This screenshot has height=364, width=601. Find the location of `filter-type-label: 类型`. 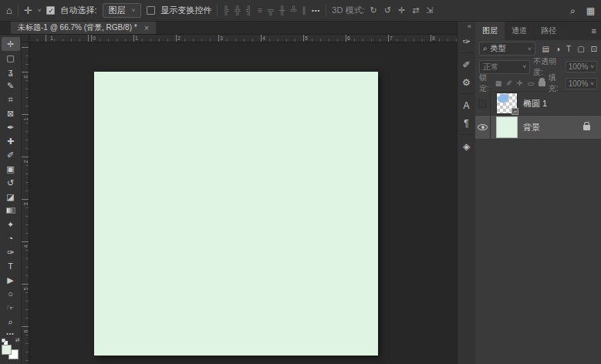

filter-type-label: 类型 is located at coordinates (498, 49).